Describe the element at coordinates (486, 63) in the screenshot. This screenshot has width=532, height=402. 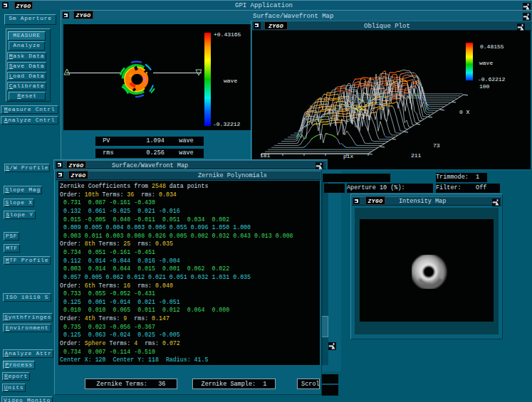
I see `svg-text: wave` at that location.